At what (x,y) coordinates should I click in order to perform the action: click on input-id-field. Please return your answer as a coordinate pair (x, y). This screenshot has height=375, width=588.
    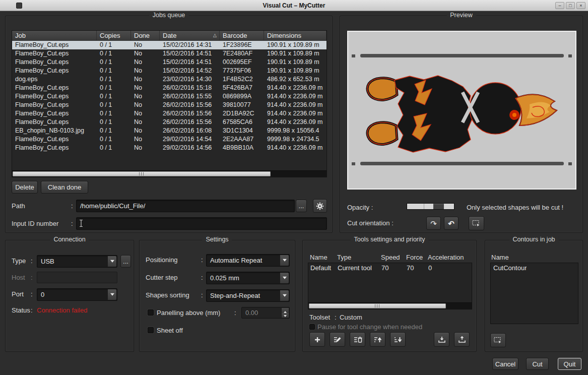
    Looking at the image, I should click on (202, 224).